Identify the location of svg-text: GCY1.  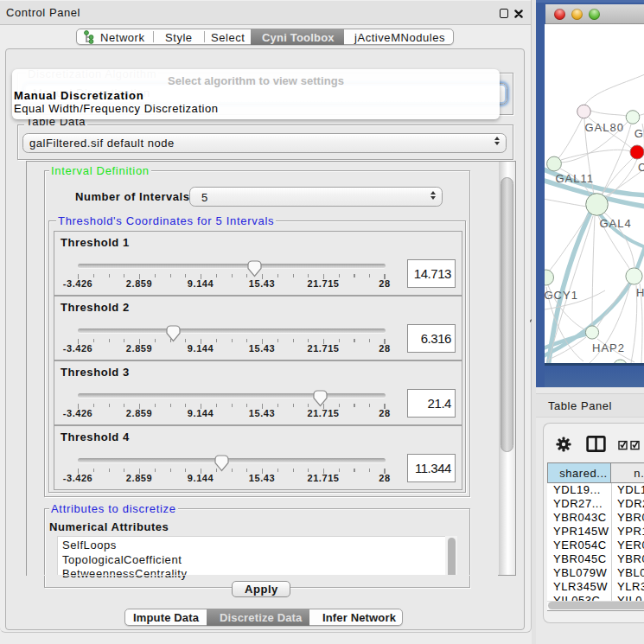
(562, 296).